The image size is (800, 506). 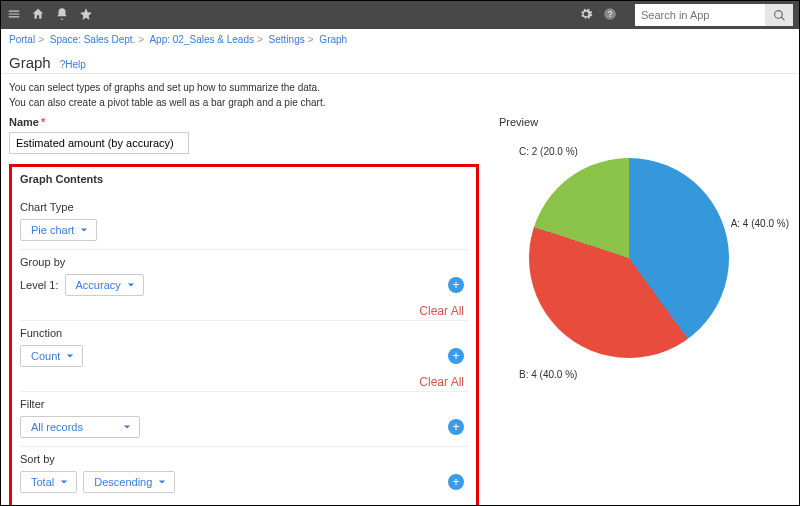 What do you see at coordinates (287, 40) in the screenshot?
I see `breadcrumb-item: Settings` at bounding box center [287, 40].